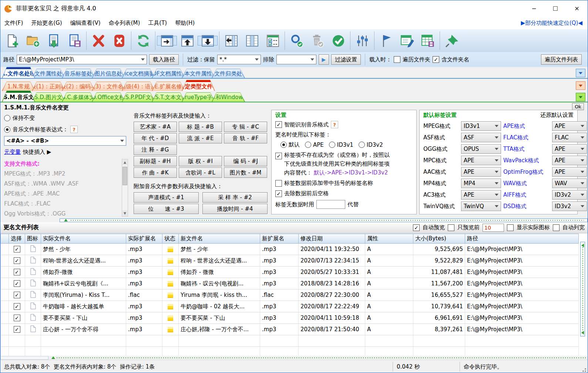 This screenshot has width=588, height=373. I want to click on format-select-AIFF格式: ID3v2, so click(569, 195).